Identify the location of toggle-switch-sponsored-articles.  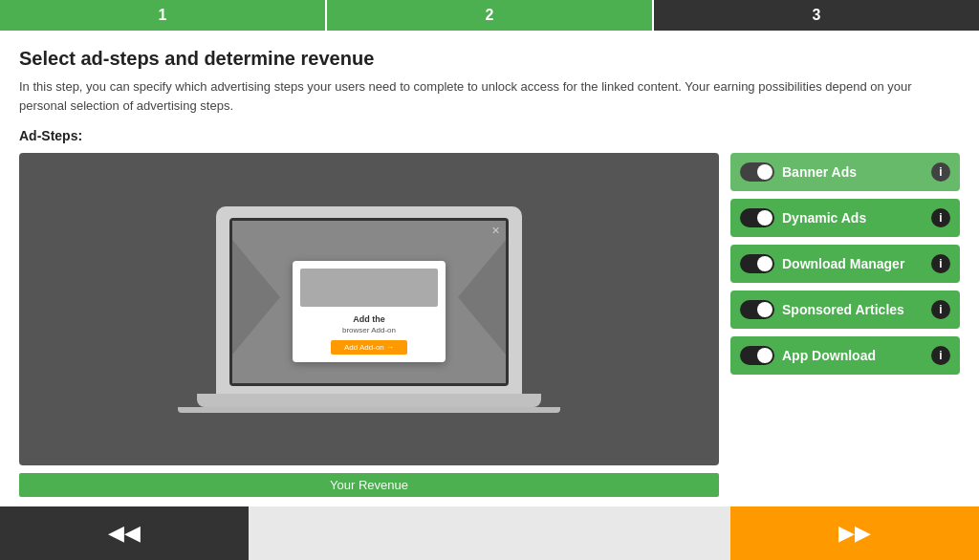
(757, 310).